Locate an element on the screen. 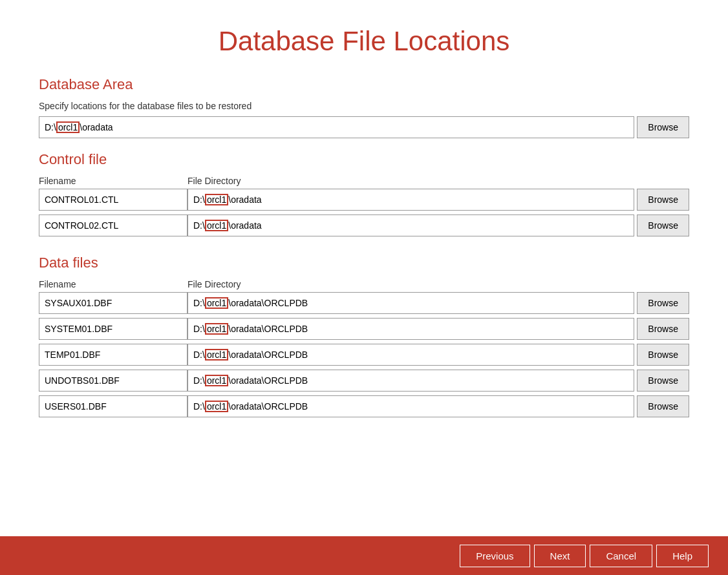 This screenshot has height=575, width=728. database-area-browse-button: Browse is located at coordinates (663, 127).